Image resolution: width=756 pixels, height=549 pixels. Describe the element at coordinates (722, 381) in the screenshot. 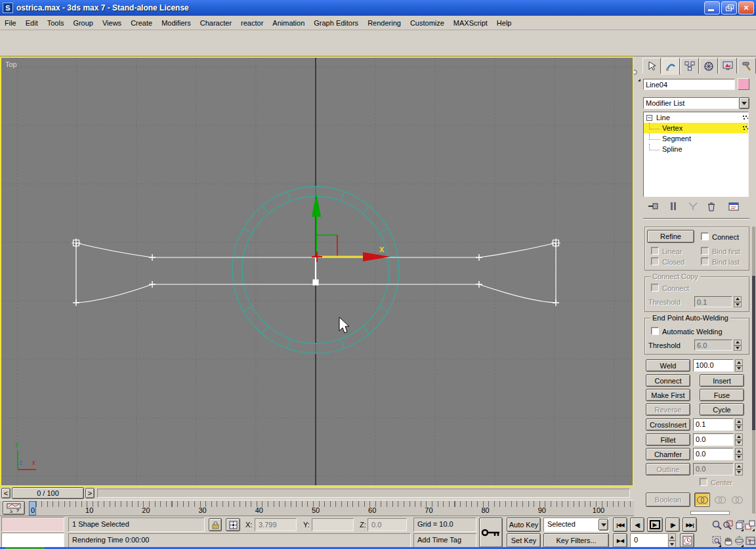

I see `insert-button: Insert` at that location.